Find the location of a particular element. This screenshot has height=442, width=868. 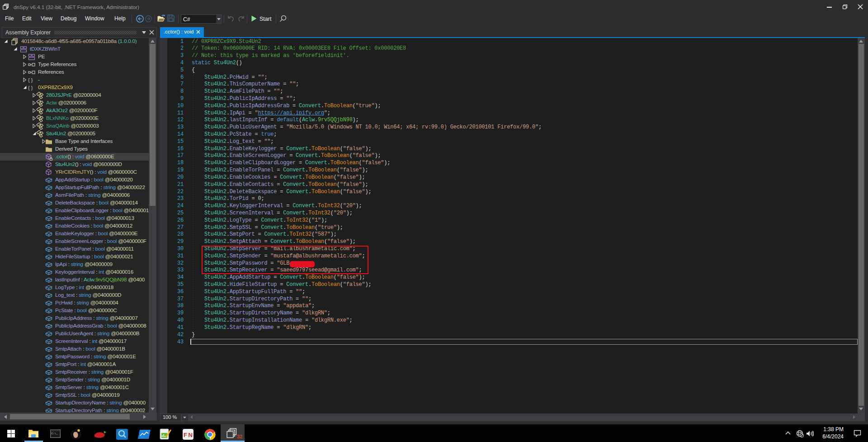

svg-text: C:\_ is located at coordinates (55, 433).